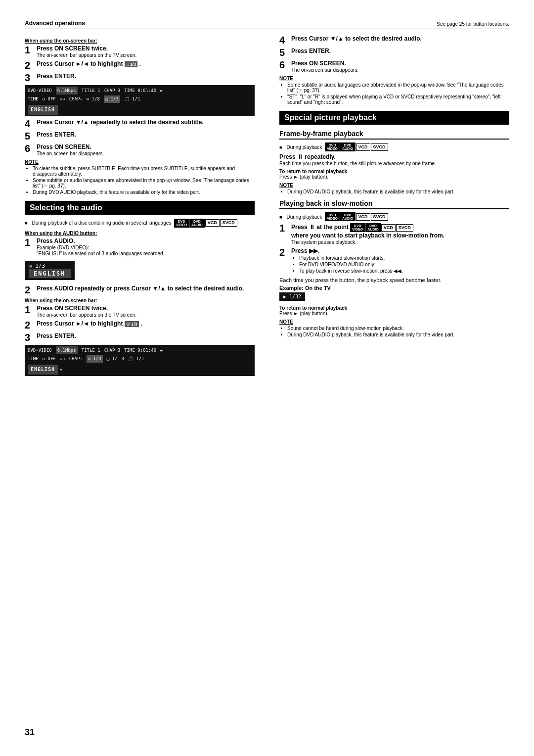 The height and width of the screenshot is (756, 534). Describe the element at coordinates (139, 65) in the screenshot. I see `step-2-subtitle: 2 Press Cursor ►/◄ to highlight □ 1/3 .` at that location.